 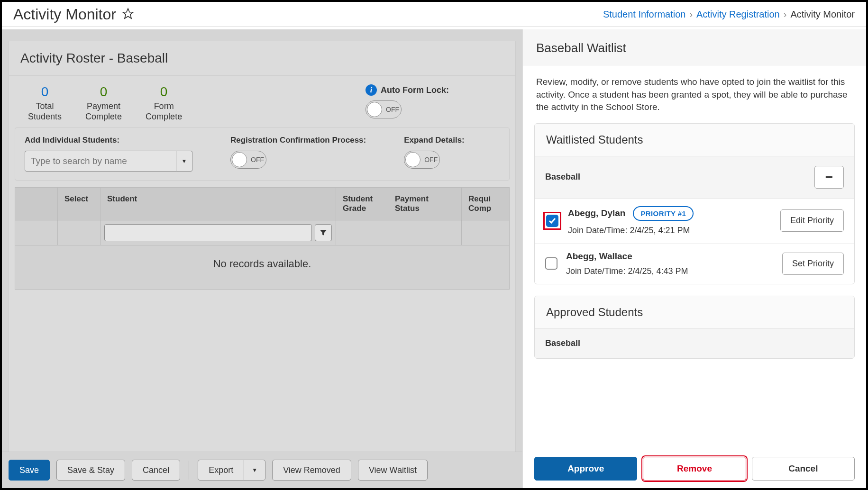 I want to click on stat-form-complete: 0 Form Complete, so click(x=164, y=103).